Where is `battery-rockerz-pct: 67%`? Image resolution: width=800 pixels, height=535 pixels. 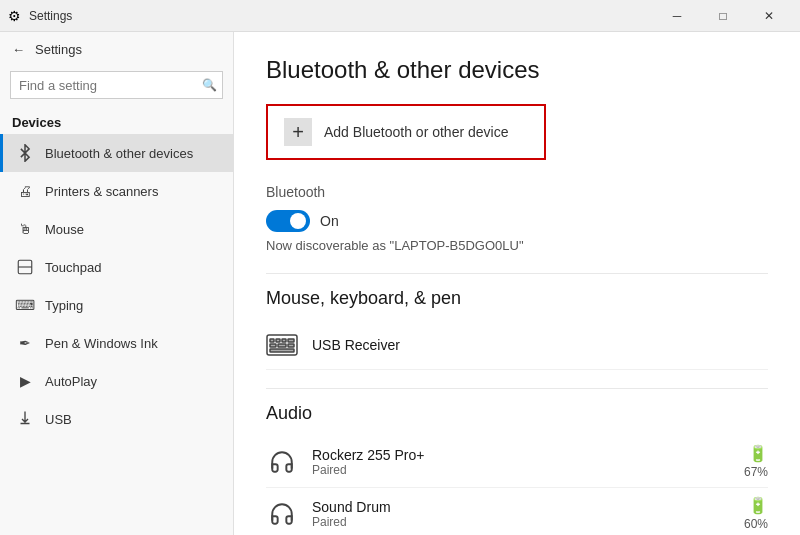
battery-rockerz-pct: 67% is located at coordinates (756, 472).